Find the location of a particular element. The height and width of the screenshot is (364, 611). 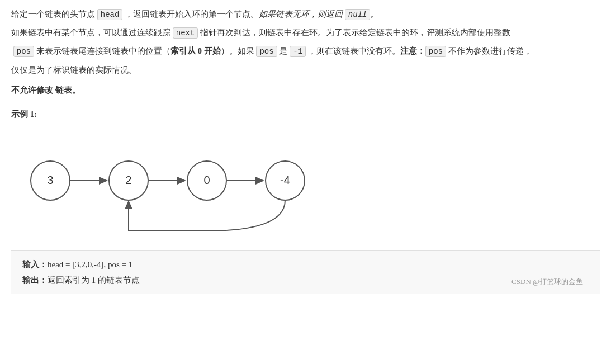

not-allow-modify: 不允许修改 链表。 is located at coordinates (305, 91).